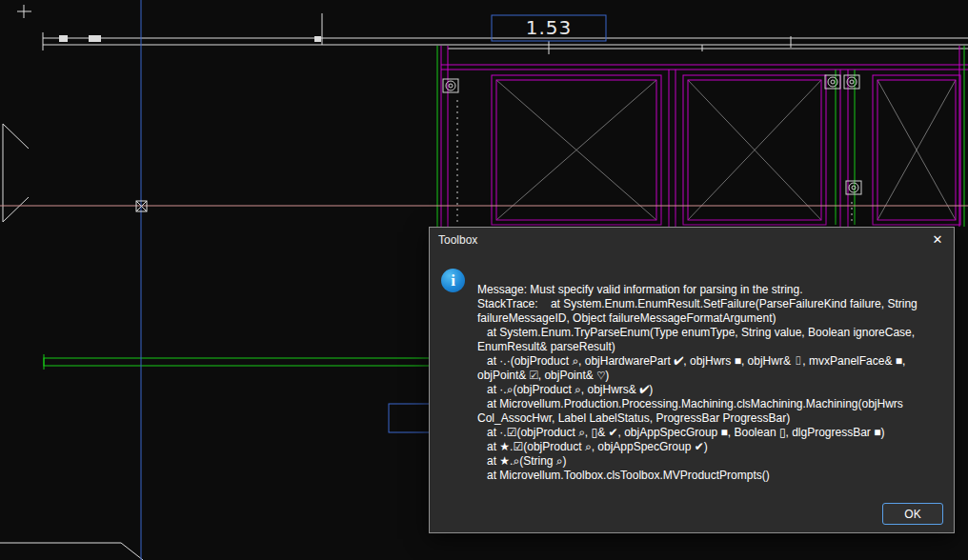 The width and height of the screenshot is (968, 560). What do you see at coordinates (652, 135) in the screenshot?
I see `hardware-icons` at bounding box center [652, 135].